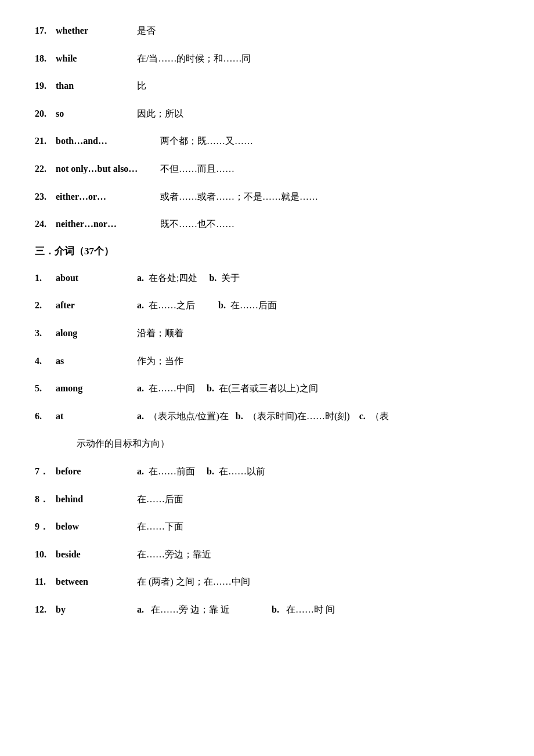 This screenshot has width=534, height=756. What do you see at coordinates (96, 582) in the screenshot?
I see `entry-word: between` at bounding box center [96, 582].